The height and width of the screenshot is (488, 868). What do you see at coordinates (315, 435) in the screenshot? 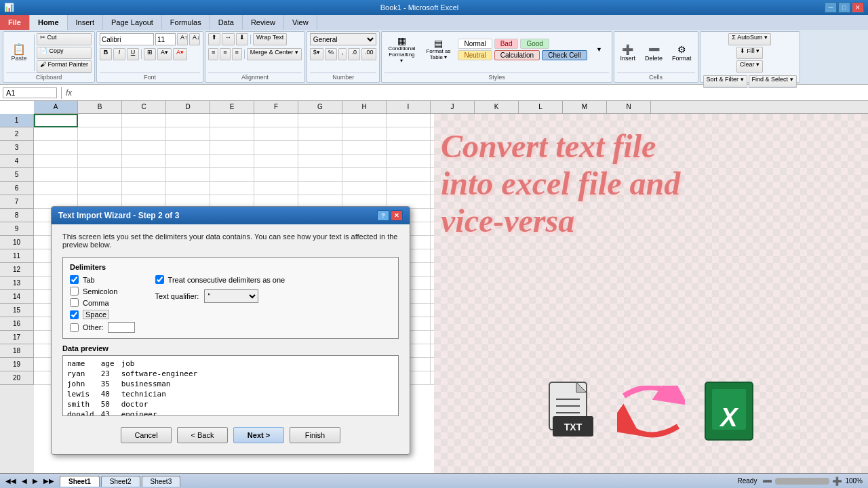
I see `finish-btn: Finish` at bounding box center [315, 435].